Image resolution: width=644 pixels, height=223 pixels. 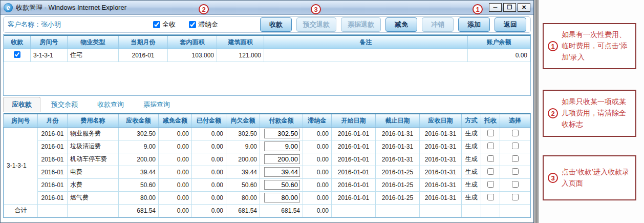 I want to click on minimize-button: ─, so click(x=496, y=7).